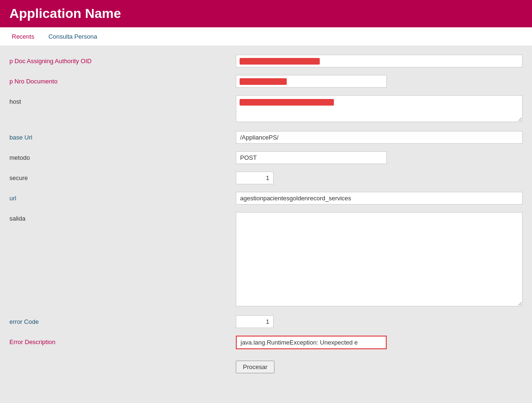  Describe the element at coordinates (255, 321) in the screenshot. I see `input-error-code` at that location.